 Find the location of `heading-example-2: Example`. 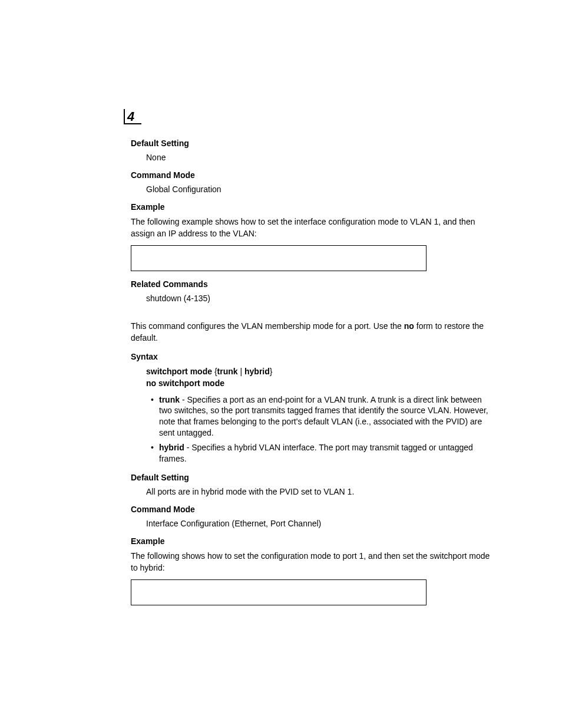

heading-example-2: Example is located at coordinates (311, 541).